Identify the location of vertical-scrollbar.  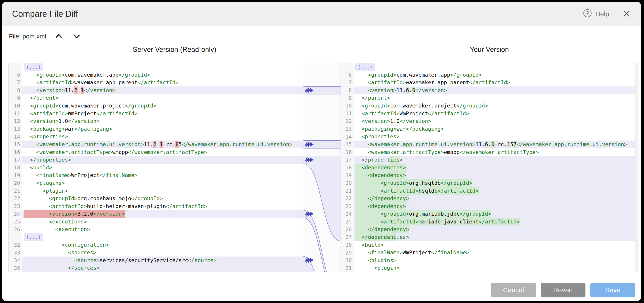
(637, 168).